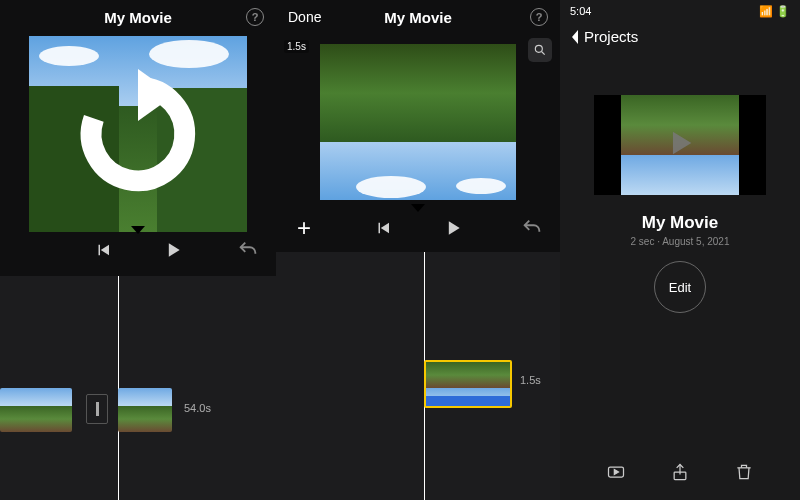  I want to click on delete-button, so click(744, 474).